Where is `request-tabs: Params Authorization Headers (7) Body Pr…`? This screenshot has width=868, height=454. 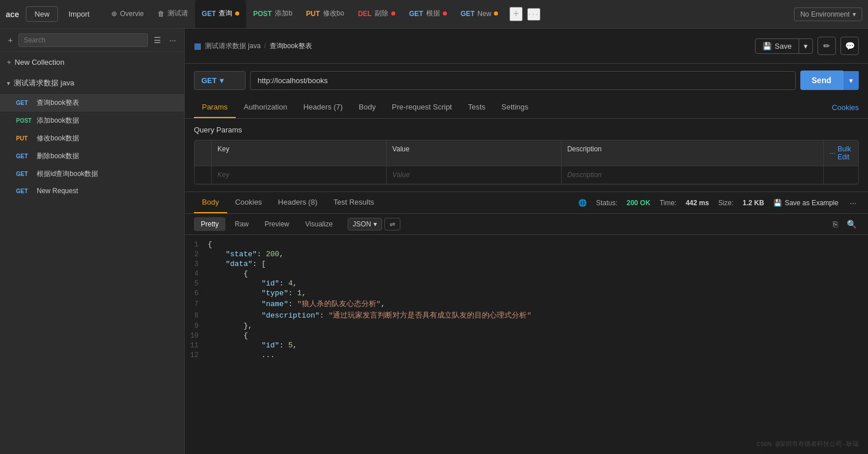 request-tabs: Params Authorization Headers (7) Body Pr… is located at coordinates (527, 108).